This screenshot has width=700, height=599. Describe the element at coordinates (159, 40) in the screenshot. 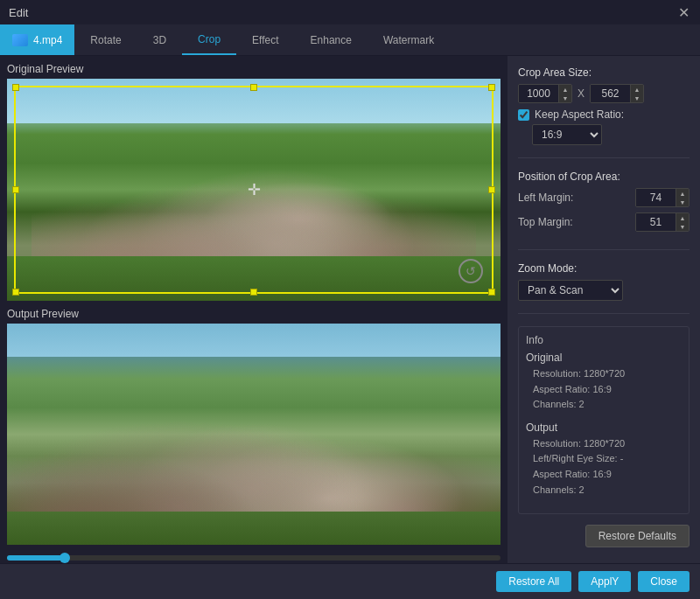

I see `tab-3d: 3D` at that location.